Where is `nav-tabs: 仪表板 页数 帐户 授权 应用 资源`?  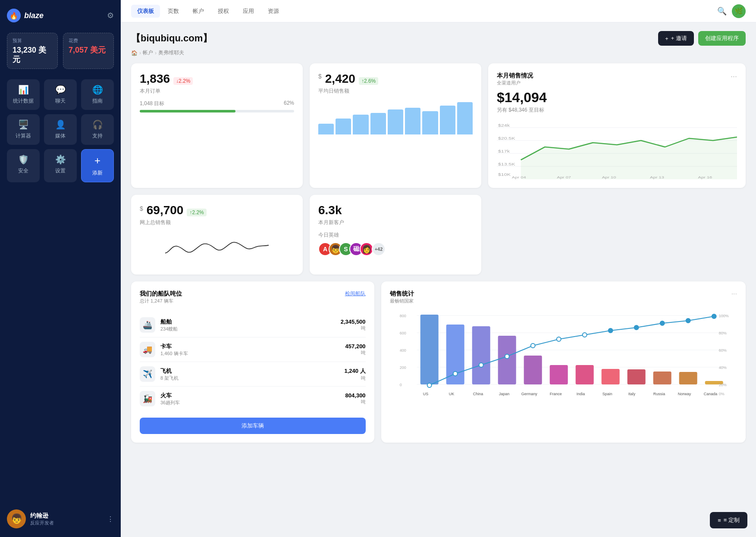 nav-tabs: 仪表板 页数 帐户 授权 应用 资源 is located at coordinates (208, 11).